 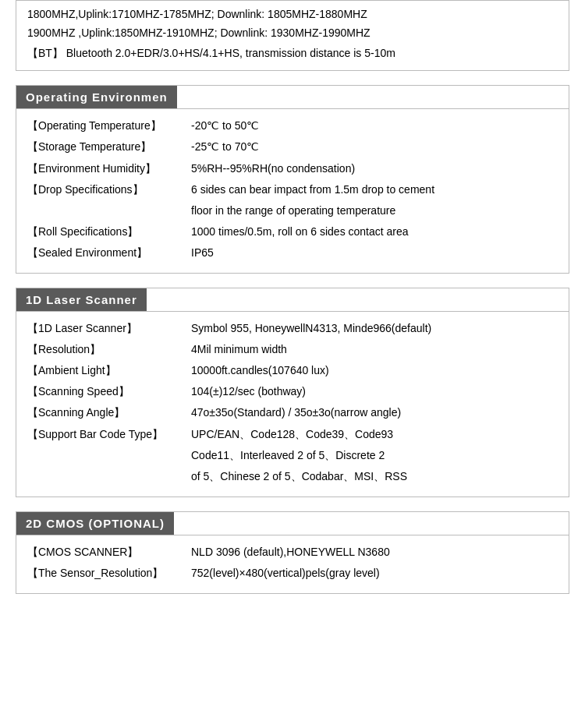 What do you see at coordinates (374, 329) in the screenshot?
I see `spec-value: Symbol 955, HoneywellN4313, Minde966(def…` at bounding box center [374, 329].